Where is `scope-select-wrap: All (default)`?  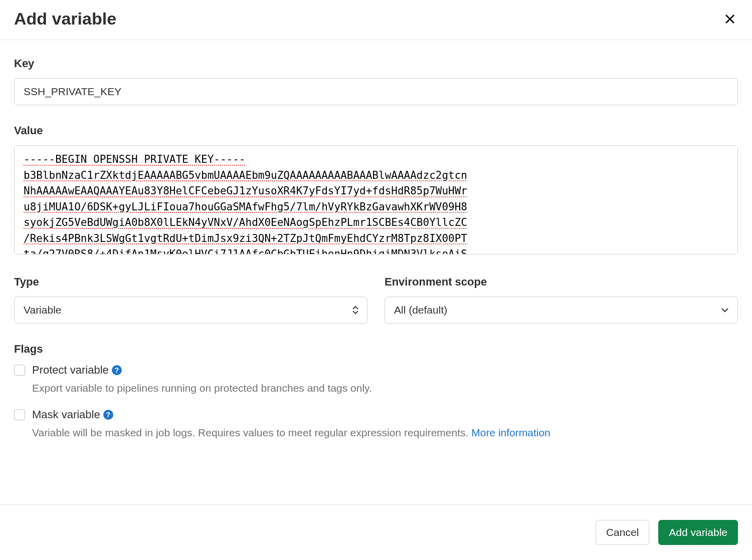 scope-select-wrap: All (default) is located at coordinates (561, 310).